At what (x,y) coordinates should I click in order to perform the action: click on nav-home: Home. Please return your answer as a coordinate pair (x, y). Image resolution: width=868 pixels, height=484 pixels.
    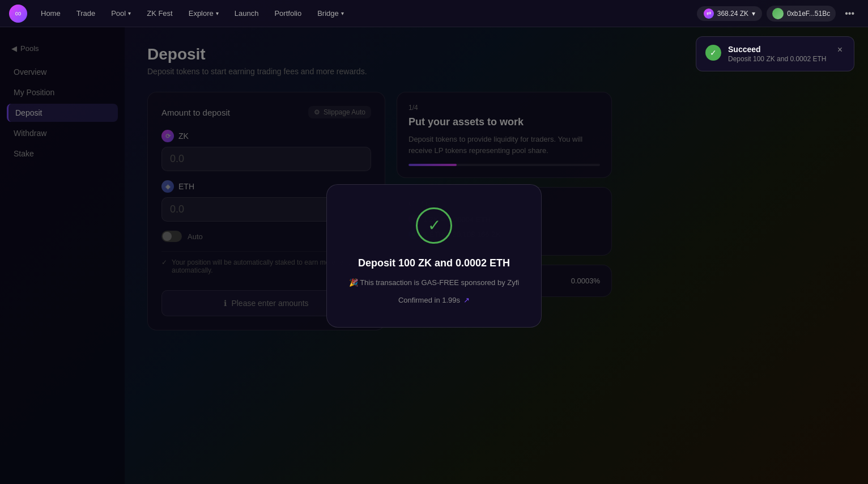
    Looking at the image, I should click on (51, 14).